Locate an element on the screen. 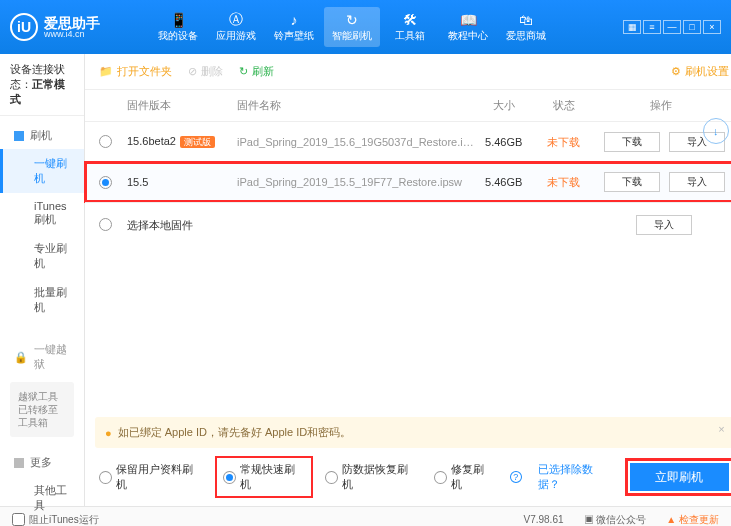 Image resolution: width=731 pixels, height=526 pixels. beta-tag: 测试版 is located at coordinates (198, 142).